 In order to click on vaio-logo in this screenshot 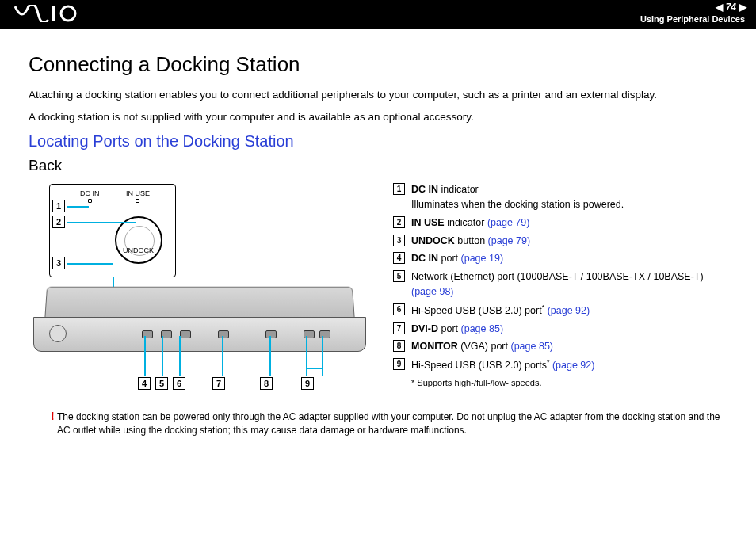, I will do `click(48, 16)`.